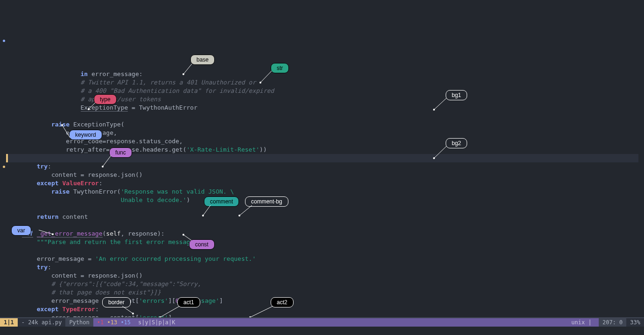 The height and width of the screenshot is (335, 644). Describe the element at coordinates (75, 74) in the screenshot. I see `code-line: in error_message:` at that location.